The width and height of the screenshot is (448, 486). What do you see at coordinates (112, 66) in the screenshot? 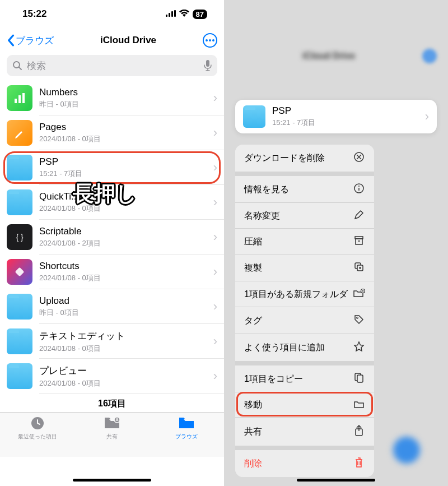
I see `search-bar: 検索` at bounding box center [112, 66].